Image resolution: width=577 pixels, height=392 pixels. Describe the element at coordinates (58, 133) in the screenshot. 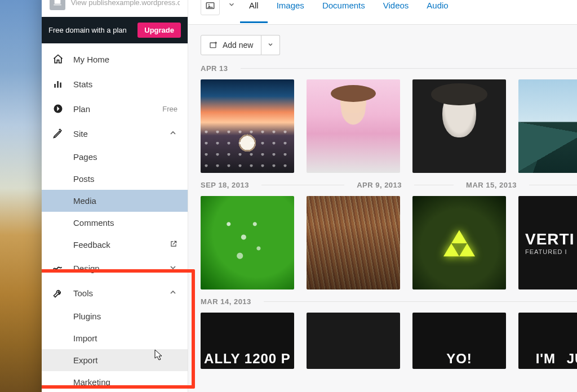

I see `pencil-icon` at that location.